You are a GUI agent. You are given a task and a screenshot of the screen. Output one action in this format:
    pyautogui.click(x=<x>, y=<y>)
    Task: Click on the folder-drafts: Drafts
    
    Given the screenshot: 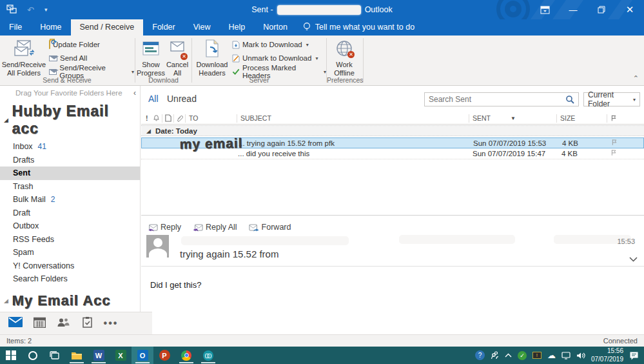 What is the action you would take?
    pyautogui.click(x=70, y=160)
    